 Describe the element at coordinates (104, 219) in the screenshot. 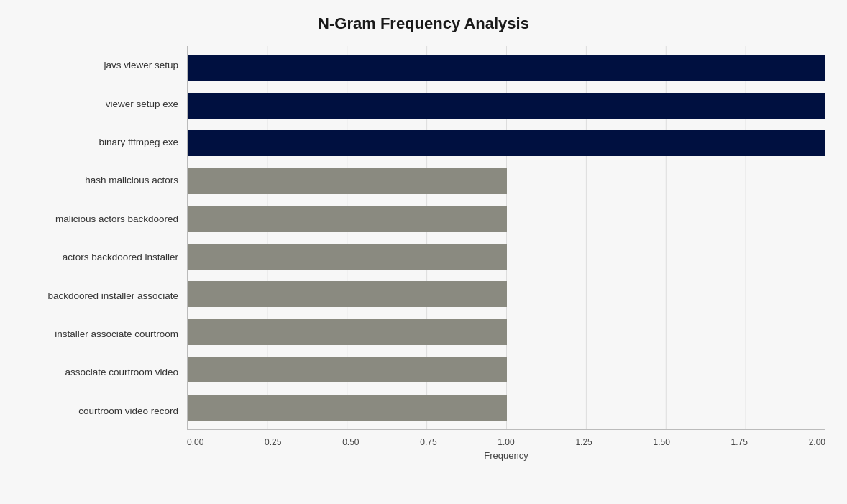

I see `y-label: malicious actors backdoored` at that location.